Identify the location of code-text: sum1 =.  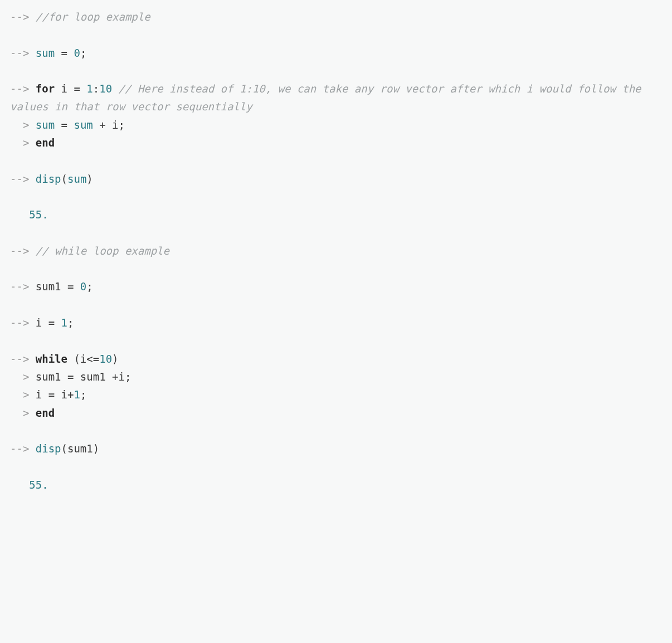
(58, 286).